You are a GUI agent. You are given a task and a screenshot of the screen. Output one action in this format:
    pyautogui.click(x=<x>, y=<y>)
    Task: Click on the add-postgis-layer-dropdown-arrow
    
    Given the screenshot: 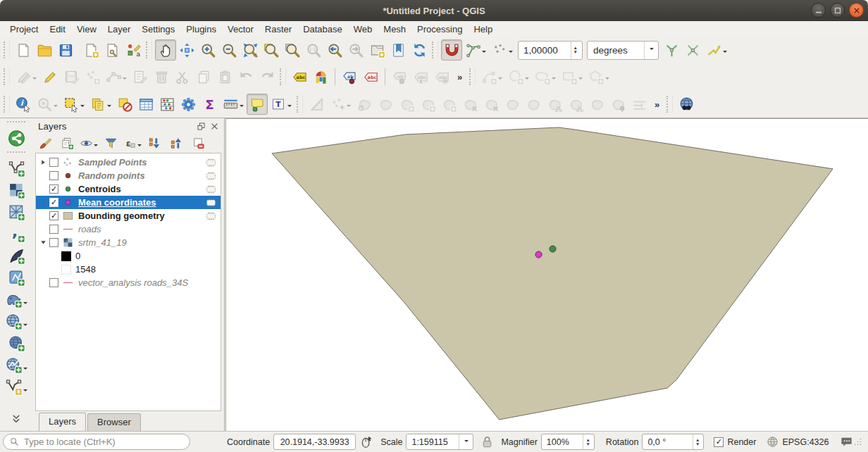 What is the action you would take?
    pyautogui.click(x=25, y=304)
    